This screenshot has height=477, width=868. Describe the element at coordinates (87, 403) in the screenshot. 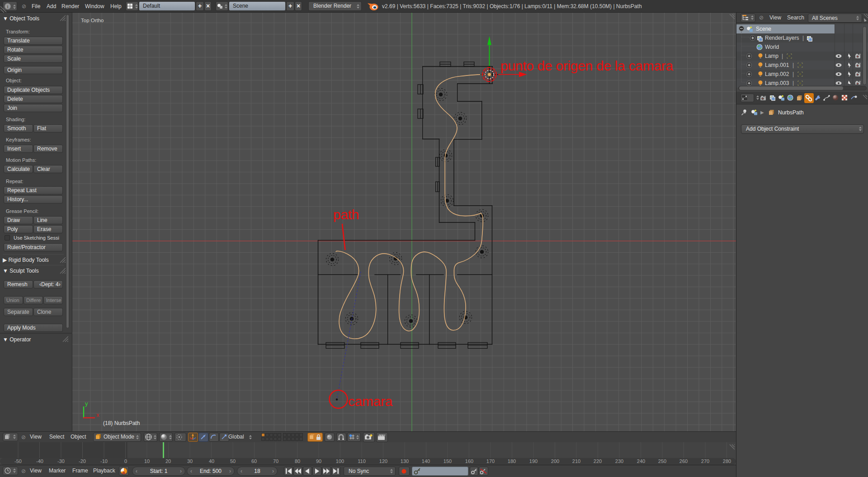

I see `svg-text: y` at that location.